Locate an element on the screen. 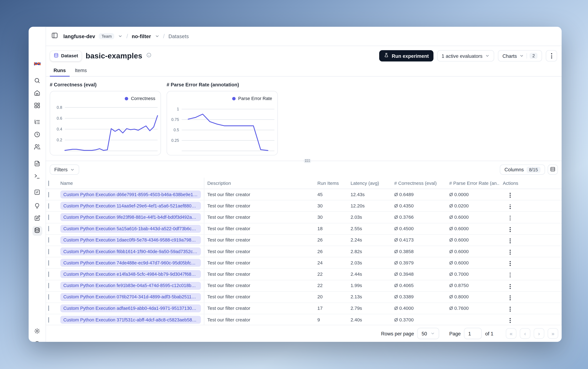 Image resolution: width=588 pixels, height=369 pixels. row-height-button is located at coordinates (553, 170).